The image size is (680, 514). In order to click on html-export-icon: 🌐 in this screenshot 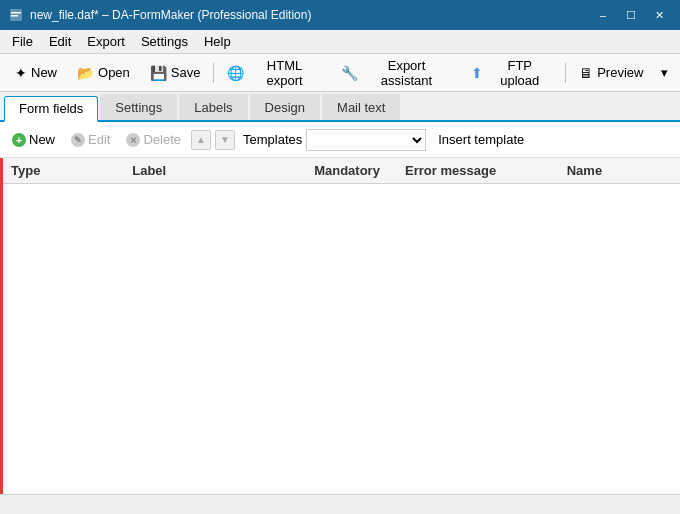, I will do `click(236, 73)`.